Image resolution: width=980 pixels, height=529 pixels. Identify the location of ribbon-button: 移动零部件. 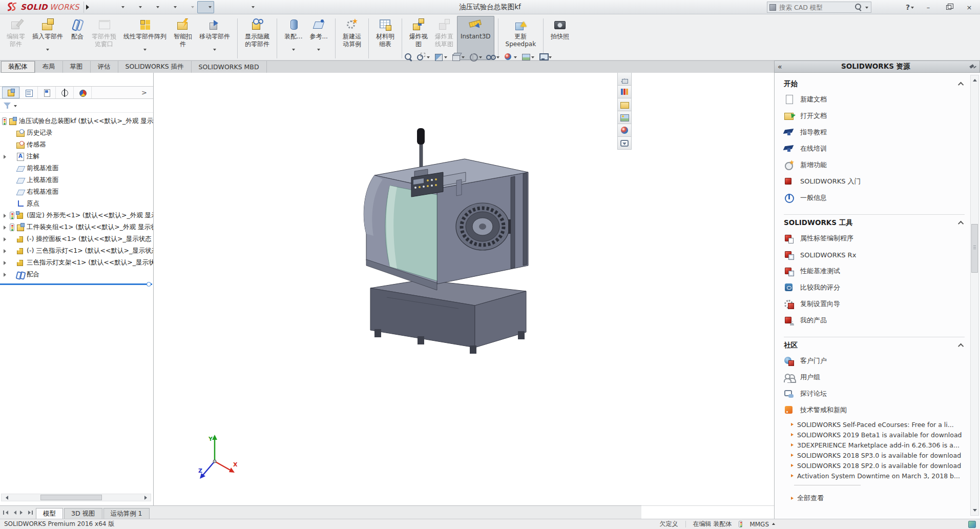
(215, 38).